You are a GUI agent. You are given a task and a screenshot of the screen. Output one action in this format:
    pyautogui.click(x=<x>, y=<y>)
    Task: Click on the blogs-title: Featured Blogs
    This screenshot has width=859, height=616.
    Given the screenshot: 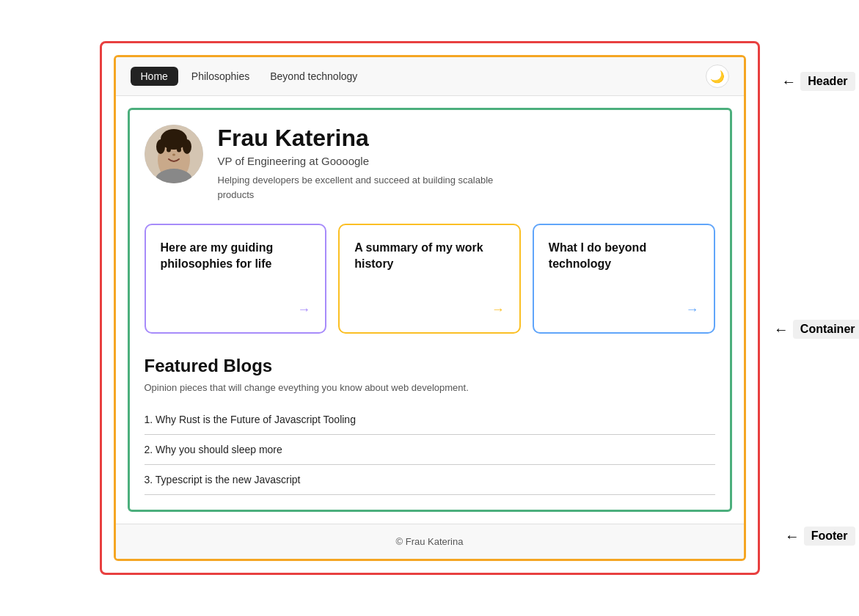 What is the action you would take?
    pyautogui.click(x=430, y=366)
    